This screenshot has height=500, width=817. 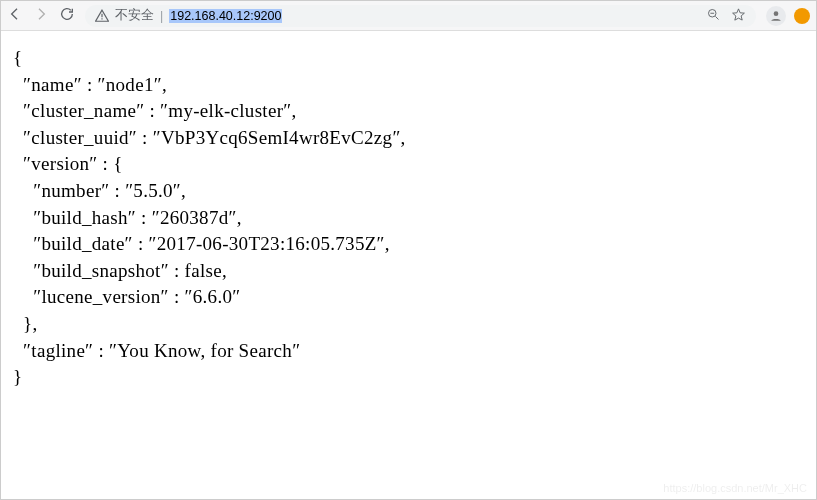 What do you see at coordinates (134, 16) in the screenshot?
I see `insecure-label: 不安全` at bounding box center [134, 16].